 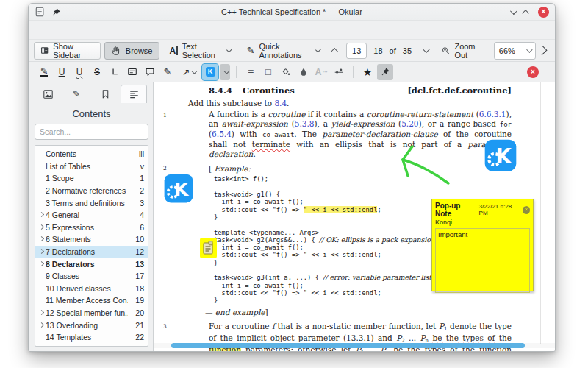 I want to click on toc-item: 11 Member Access Con... 19, so click(x=91, y=300).